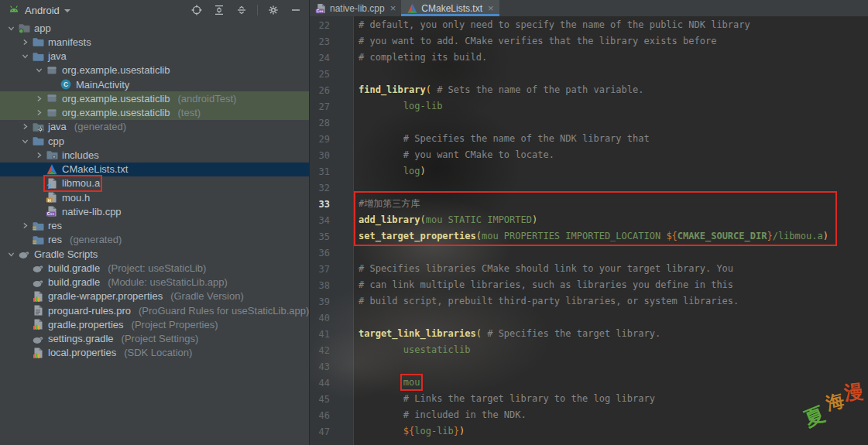 Image resolution: width=868 pixels, height=445 pixels. I want to click on select-opened-file-icon, so click(197, 10).